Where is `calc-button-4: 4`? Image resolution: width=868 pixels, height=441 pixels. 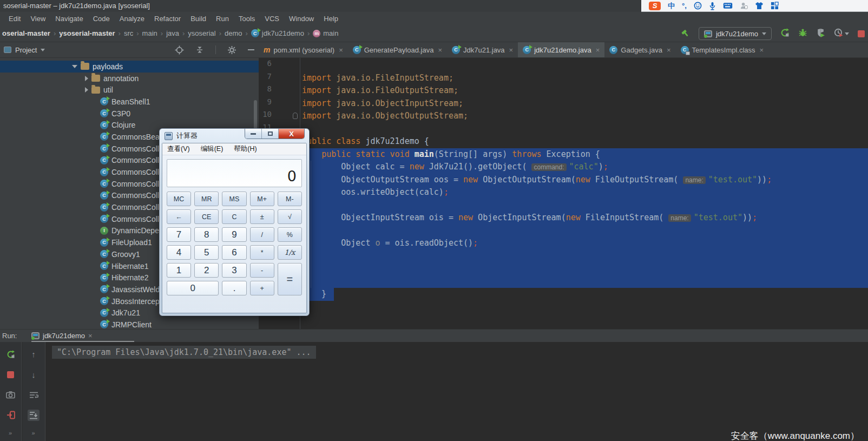 calc-button-4: 4 is located at coordinates (179, 252).